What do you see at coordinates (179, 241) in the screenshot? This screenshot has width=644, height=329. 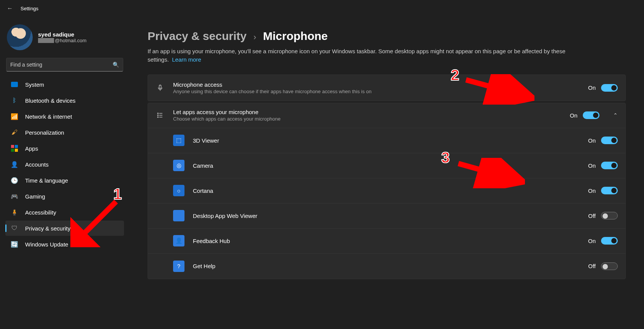 I see `app-icon: 👤` at bounding box center [179, 241].